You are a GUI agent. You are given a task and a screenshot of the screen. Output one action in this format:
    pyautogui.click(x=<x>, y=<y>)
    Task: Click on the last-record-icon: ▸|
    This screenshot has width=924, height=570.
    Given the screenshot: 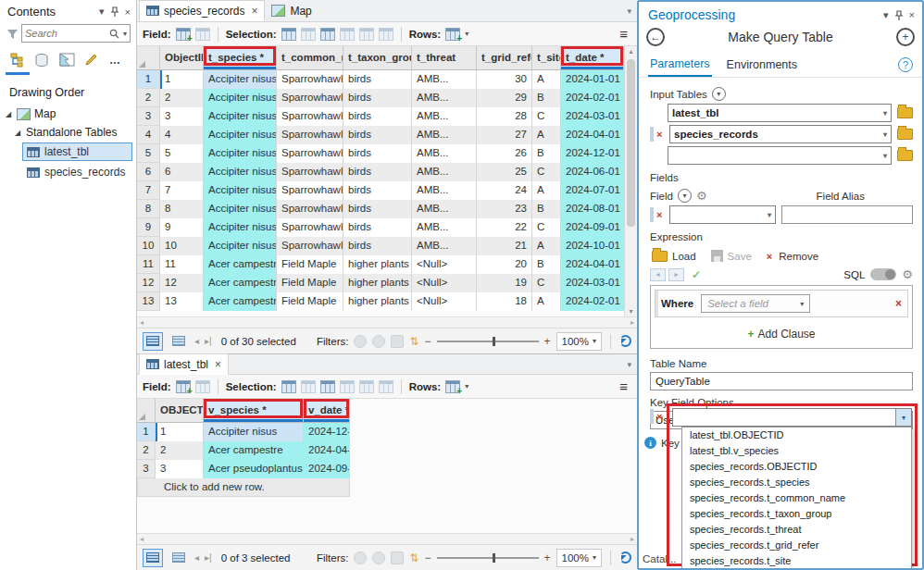 What is the action you would take?
    pyautogui.click(x=208, y=557)
    